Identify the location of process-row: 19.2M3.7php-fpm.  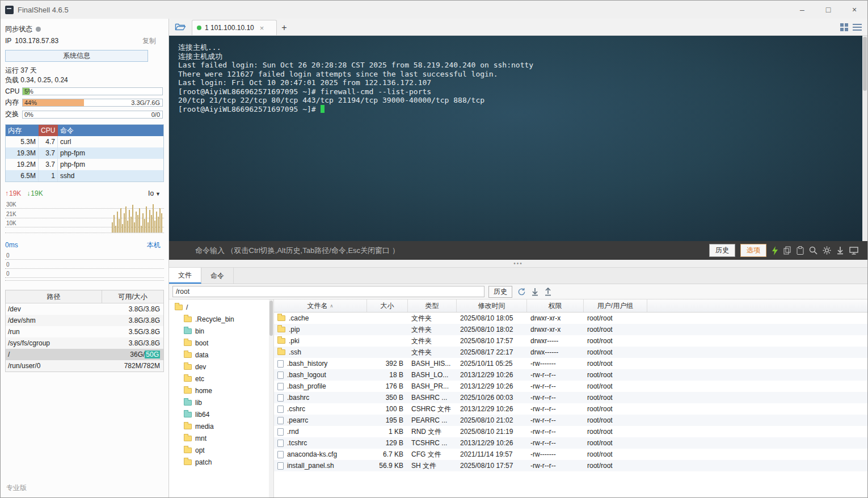
(85, 164).